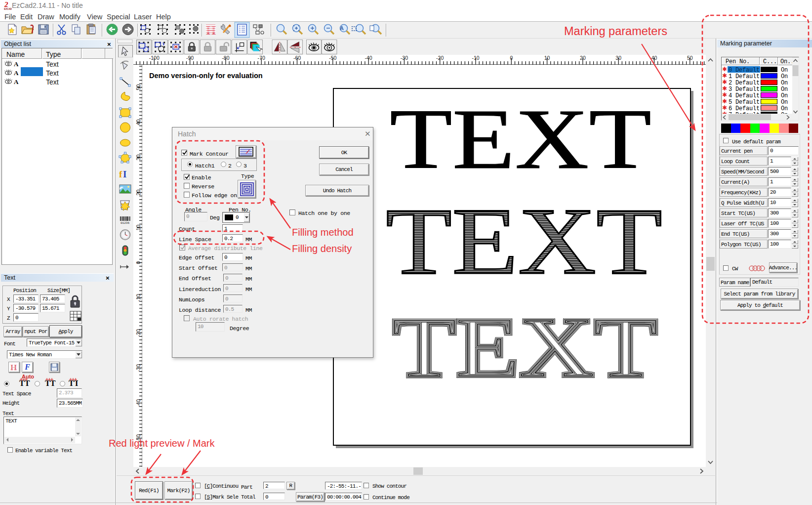 Image resolution: width=812 pixels, height=505 pixels. What do you see at coordinates (342, 28) in the screenshot?
I see `svg-text: A` at bounding box center [342, 28].